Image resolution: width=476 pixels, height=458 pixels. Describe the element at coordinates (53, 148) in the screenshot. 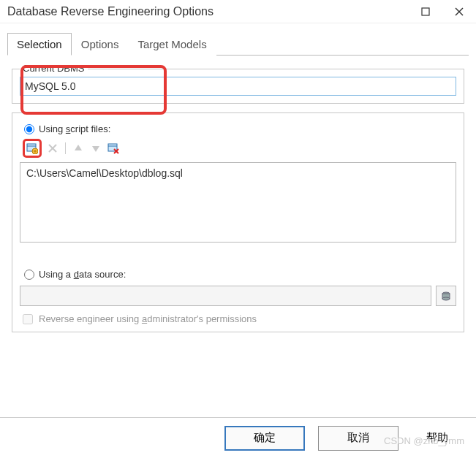

I see `delete-file-icon` at that location.